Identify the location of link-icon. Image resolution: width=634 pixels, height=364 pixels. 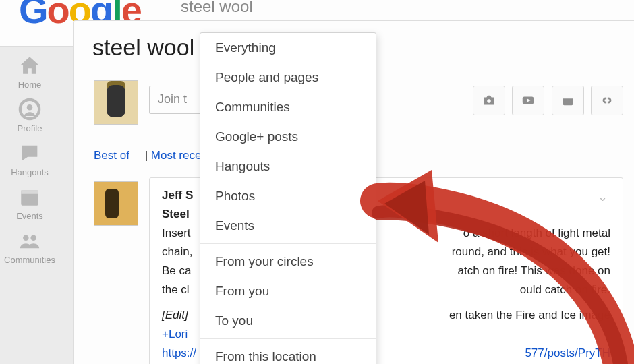
(607, 100).